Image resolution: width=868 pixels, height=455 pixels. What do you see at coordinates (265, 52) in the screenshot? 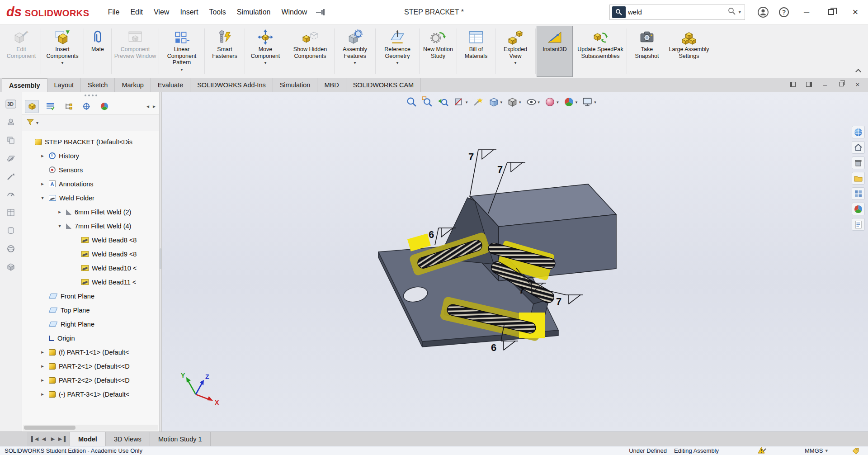
I see `move-component-button: Move Component ▾` at bounding box center [265, 52].